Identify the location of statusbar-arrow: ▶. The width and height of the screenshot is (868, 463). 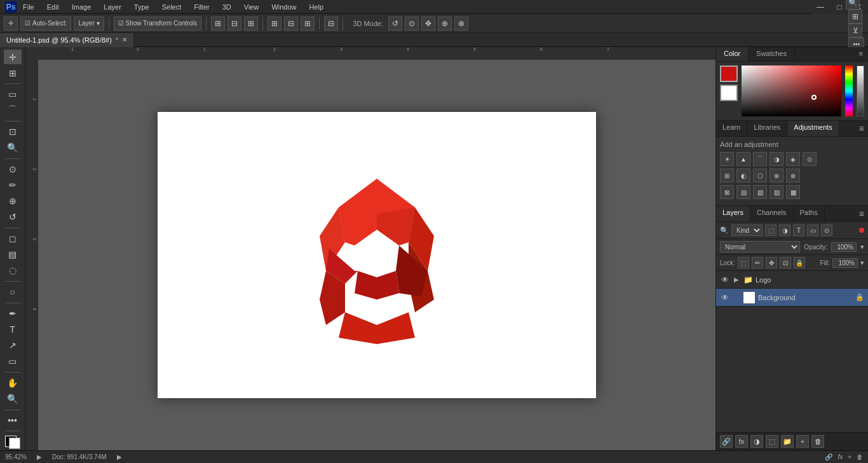
(39, 457).